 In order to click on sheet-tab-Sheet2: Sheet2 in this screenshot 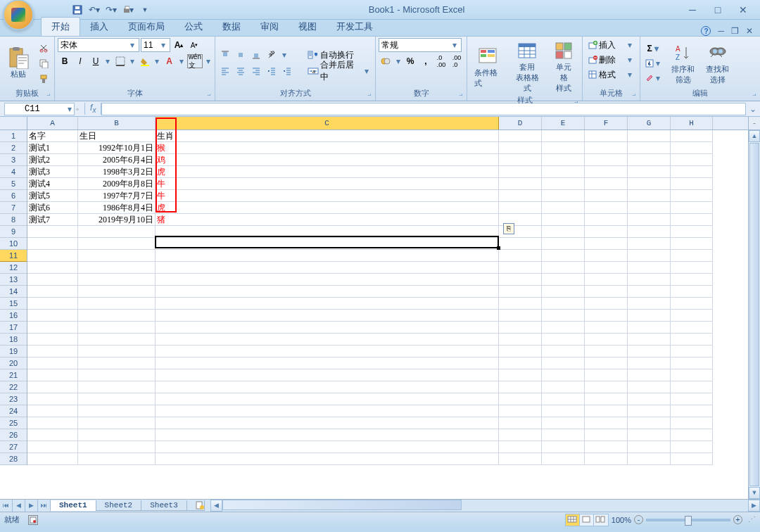, I will do `click(119, 505)`.